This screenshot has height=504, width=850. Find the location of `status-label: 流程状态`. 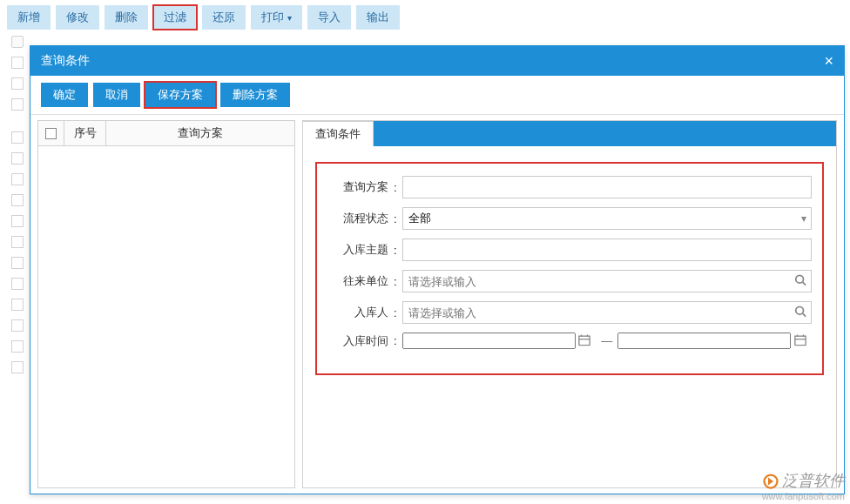

status-label: 流程状态 is located at coordinates (361, 218).